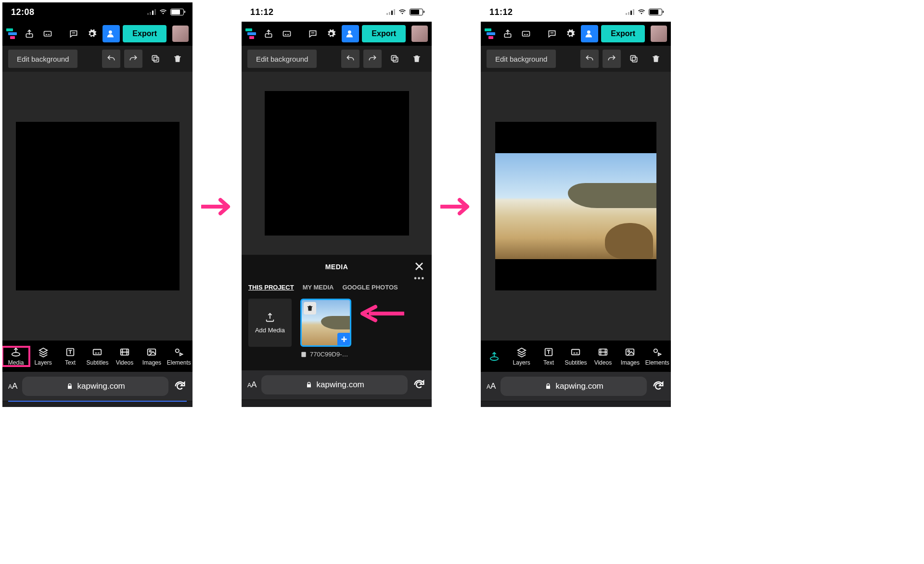  What do you see at coordinates (420, 278) in the screenshot?
I see `more-options-icon: •••` at bounding box center [420, 278].